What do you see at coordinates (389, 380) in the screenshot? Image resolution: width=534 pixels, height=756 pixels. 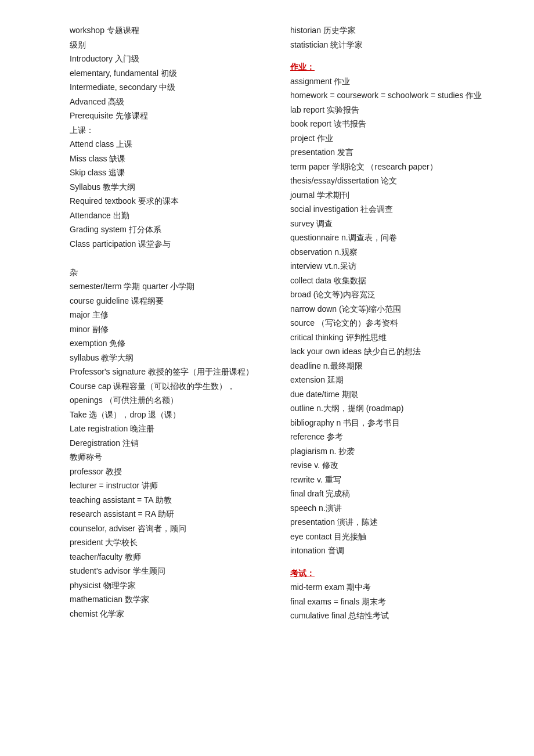 I see `list-item: extension 延期` at bounding box center [389, 380].